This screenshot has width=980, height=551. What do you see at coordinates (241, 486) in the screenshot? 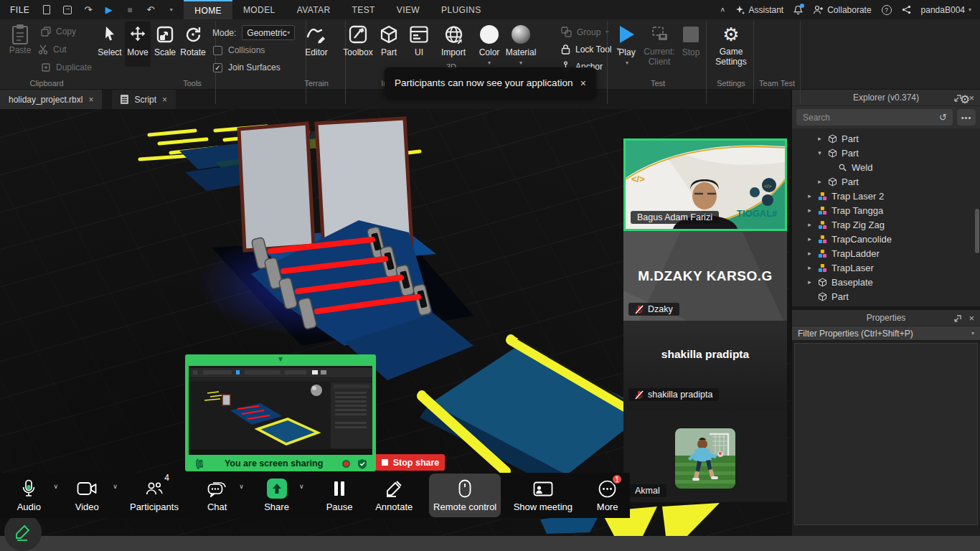
I see `chat-options-chevron: ∨` at bounding box center [241, 486].